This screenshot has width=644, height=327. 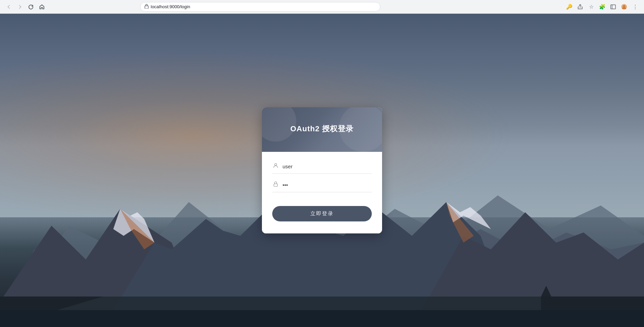 I want to click on password-input, so click(x=327, y=185).